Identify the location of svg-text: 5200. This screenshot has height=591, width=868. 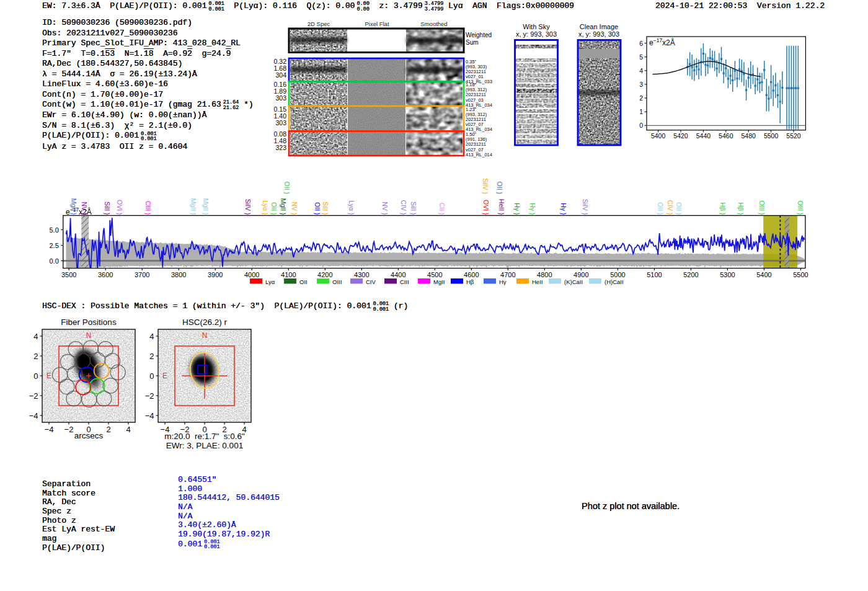
(691, 275).